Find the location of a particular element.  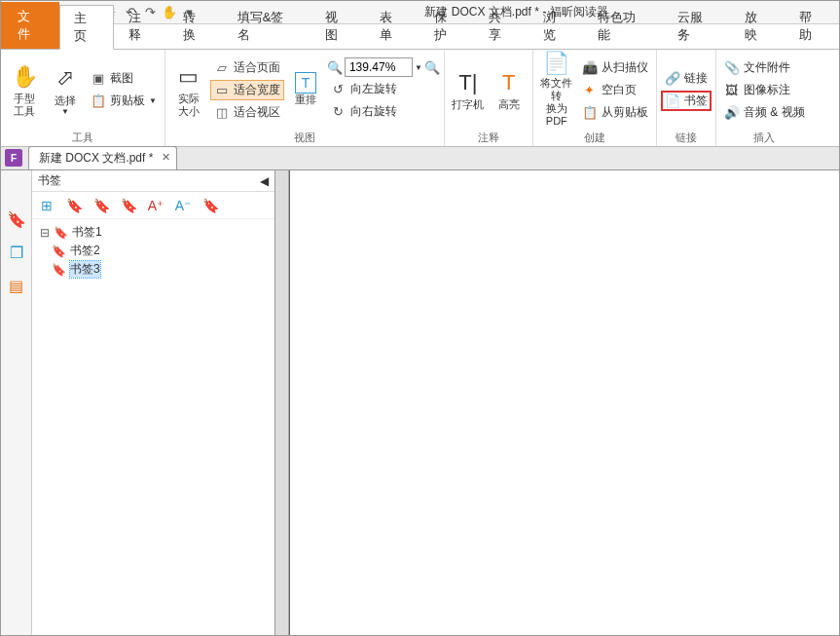

tab-browse: 浏览 is located at coordinates (556, 26).